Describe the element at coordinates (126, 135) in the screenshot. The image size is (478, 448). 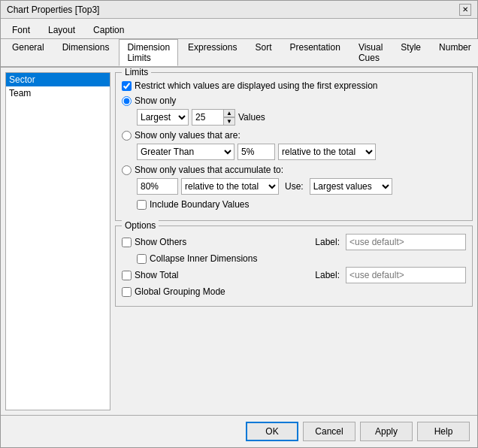
I see `show-values-radio` at that location.